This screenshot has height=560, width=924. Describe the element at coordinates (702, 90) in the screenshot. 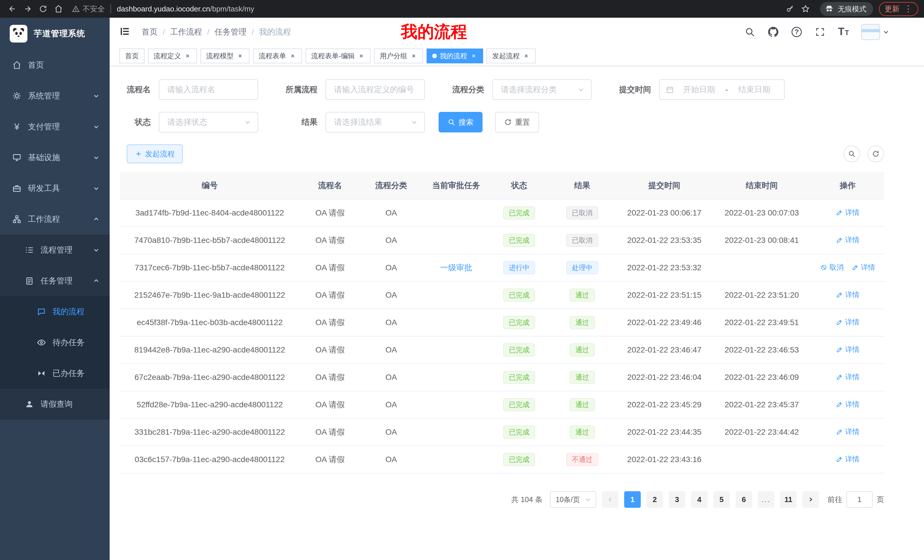

I see `filter-submit-time: 提交时间 开始日期 - 结束日期` at that location.